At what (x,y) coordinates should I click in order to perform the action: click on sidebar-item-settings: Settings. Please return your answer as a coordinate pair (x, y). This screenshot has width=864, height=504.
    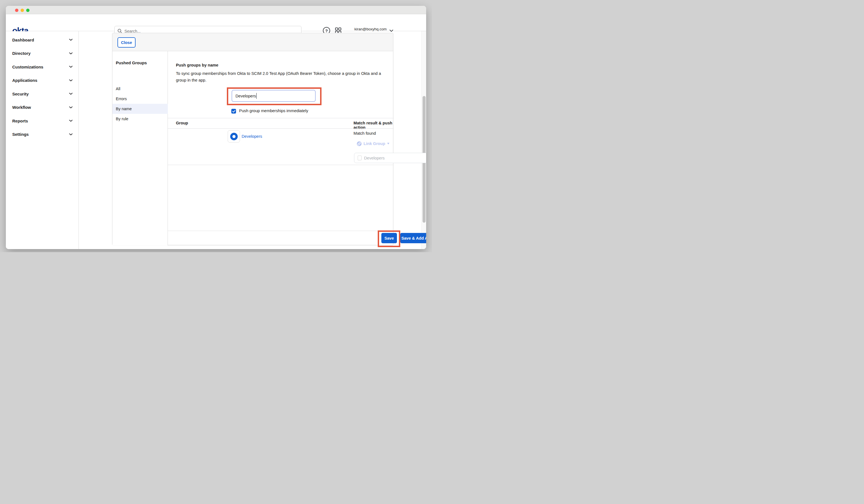
    Looking at the image, I should click on (43, 134).